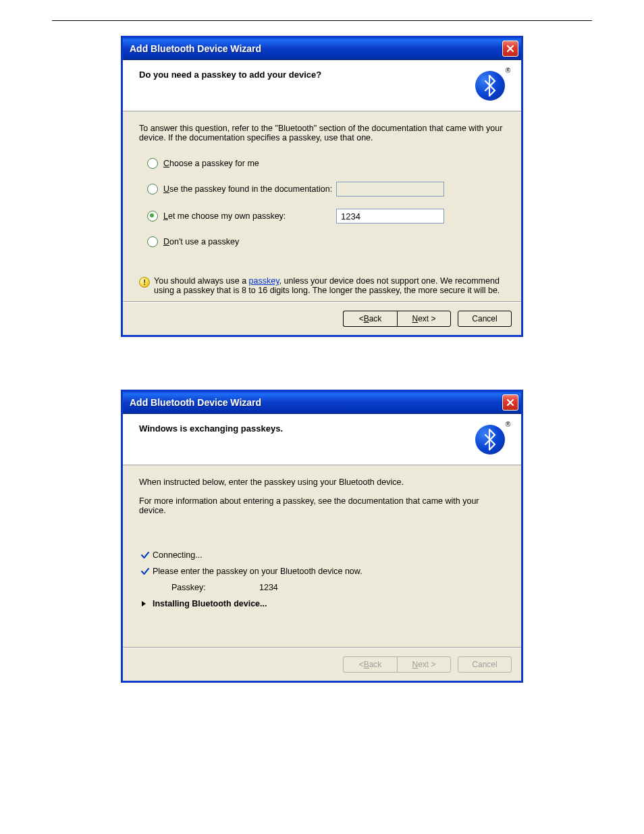 Image resolution: width=644 pixels, height=834 pixels. I want to click on page-title: Windows is exchanging passkeys., so click(322, 428).